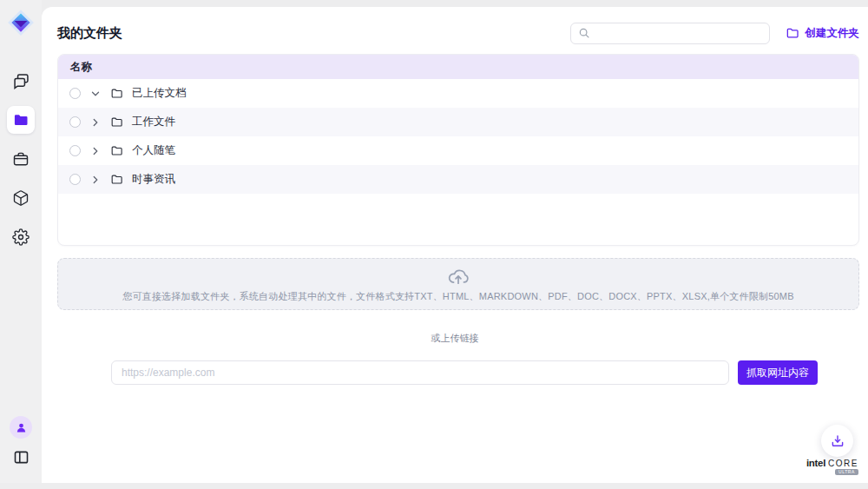 The width and height of the screenshot is (868, 489). What do you see at coordinates (458, 67) in the screenshot?
I see `table-header-row: 名称` at bounding box center [458, 67].